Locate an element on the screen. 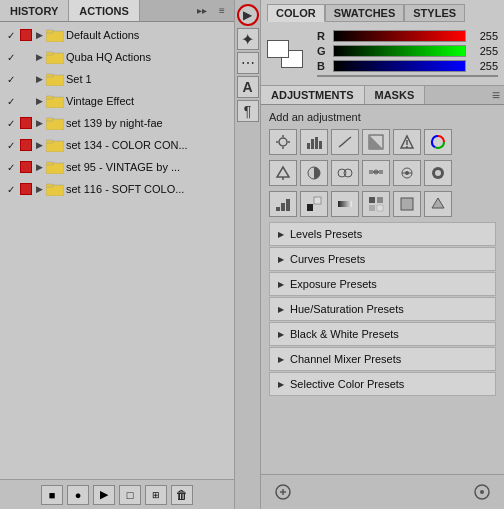  green-slider-row: G 255 is located at coordinates (408, 51).